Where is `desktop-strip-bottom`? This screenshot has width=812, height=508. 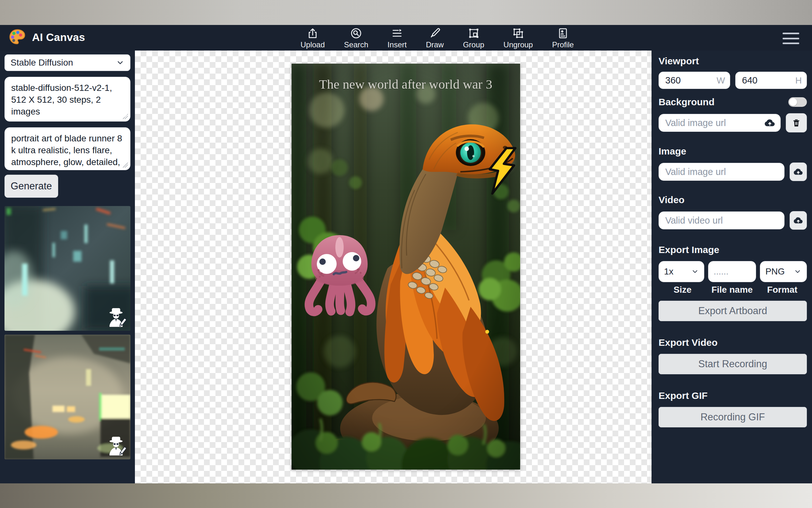 desktop-strip-bottom is located at coordinates (406, 496).